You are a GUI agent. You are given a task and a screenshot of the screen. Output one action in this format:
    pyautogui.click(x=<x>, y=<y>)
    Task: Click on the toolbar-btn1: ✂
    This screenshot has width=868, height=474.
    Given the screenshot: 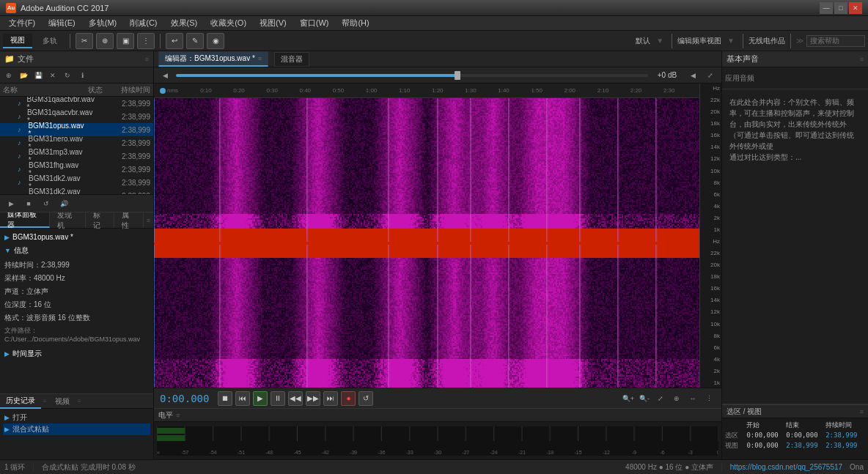 What is the action you would take?
    pyautogui.click(x=84, y=41)
    